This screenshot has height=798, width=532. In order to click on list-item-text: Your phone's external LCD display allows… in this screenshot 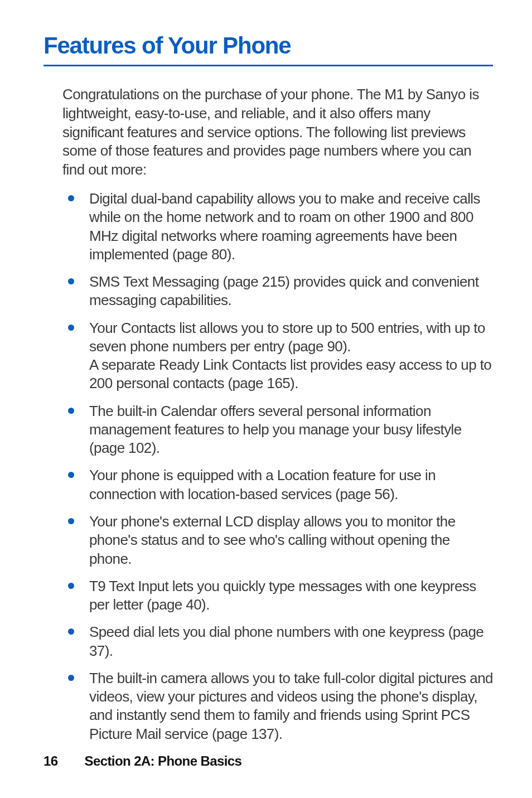, I will do `click(272, 540)`.